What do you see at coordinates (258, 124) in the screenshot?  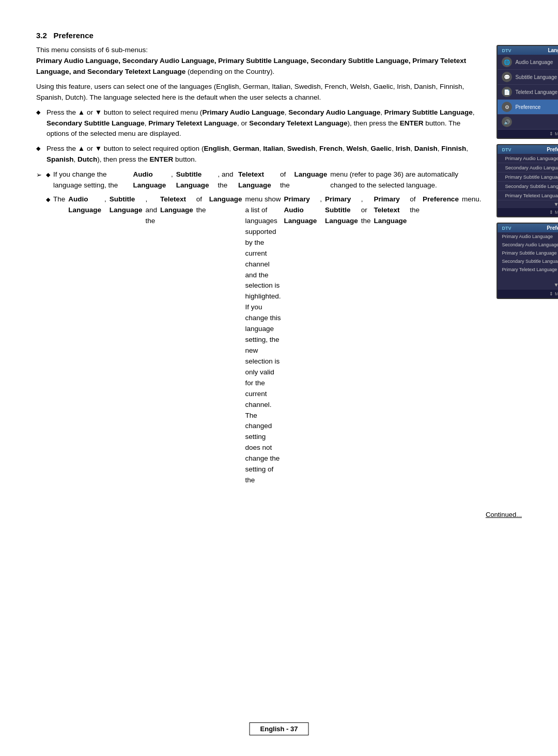 I see `bullet-item-1: Press the ▲ or ▼ button to select requir…` at bounding box center [258, 124].